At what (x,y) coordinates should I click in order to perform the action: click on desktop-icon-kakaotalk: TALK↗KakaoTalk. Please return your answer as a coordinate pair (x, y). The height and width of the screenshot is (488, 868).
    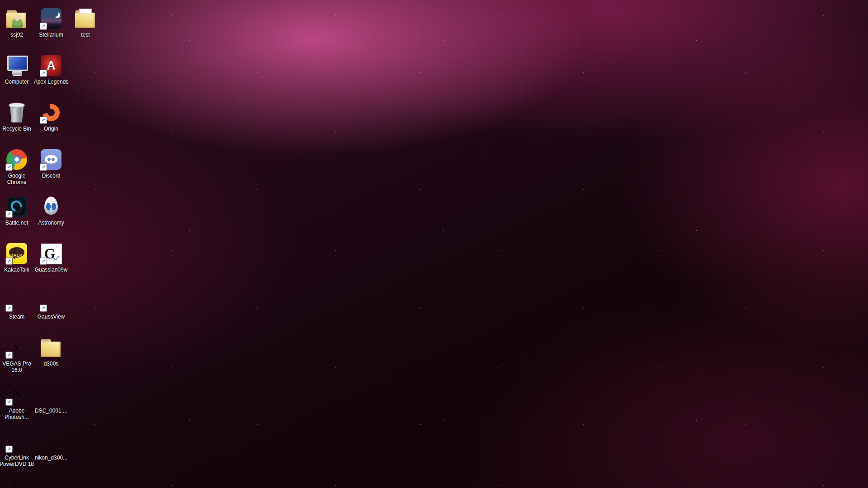
    Looking at the image, I should click on (18, 258).